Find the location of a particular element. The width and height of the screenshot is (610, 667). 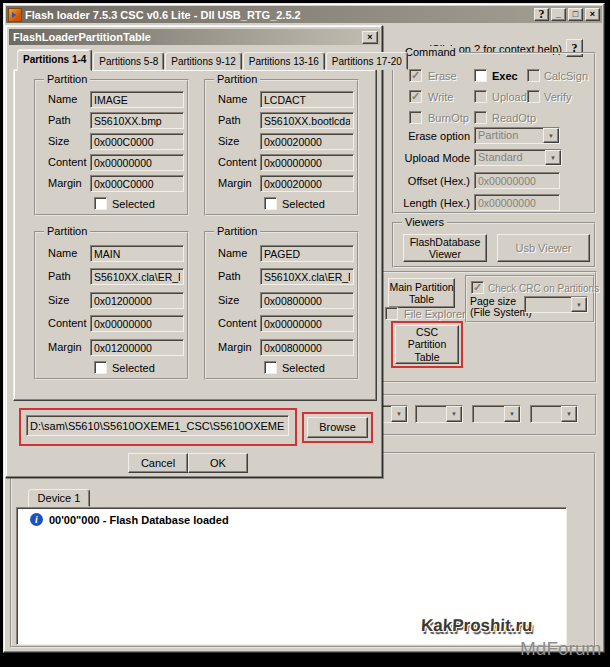

erase-checkbox: ✓ is located at coordinates (416, 76).